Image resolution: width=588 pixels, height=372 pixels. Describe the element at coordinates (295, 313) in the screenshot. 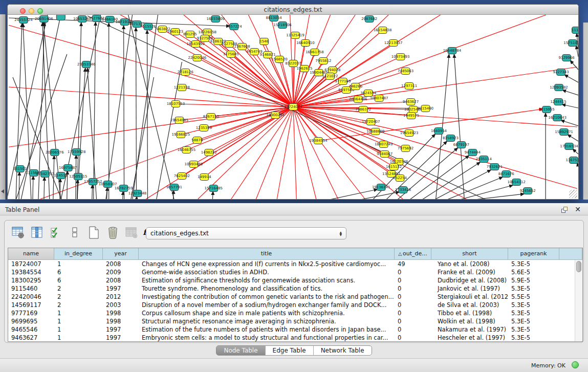

I see `table-row: 977716911998Corpus callosum shape and si…` at that location.